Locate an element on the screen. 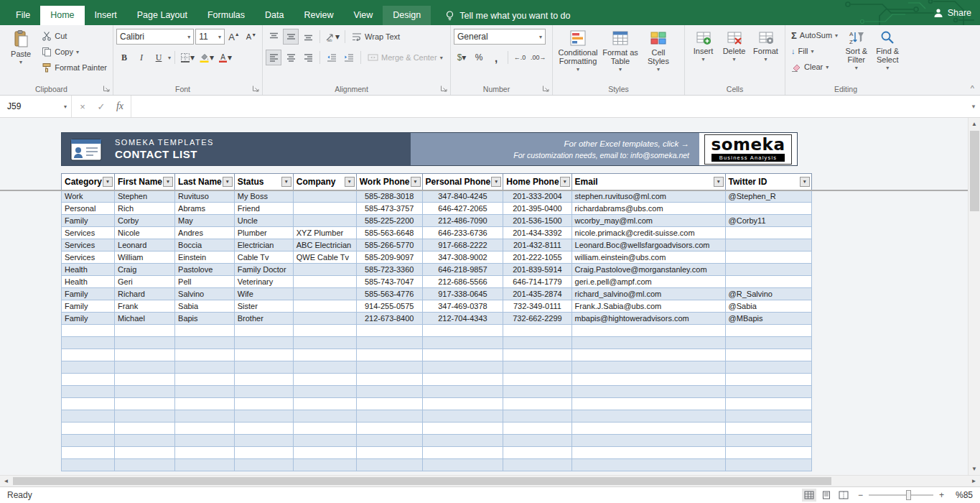 The image size is (980, 503). collapse-ribbon-button: ^ is located at coordinates (972, 88).